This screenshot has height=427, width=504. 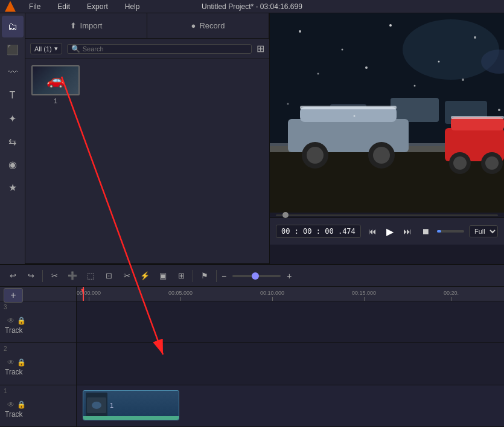 What do you see at coordinates (11, 362) in the screenshot?
I see `track-visibility-2: 👁` at bounding box center [11, 362].